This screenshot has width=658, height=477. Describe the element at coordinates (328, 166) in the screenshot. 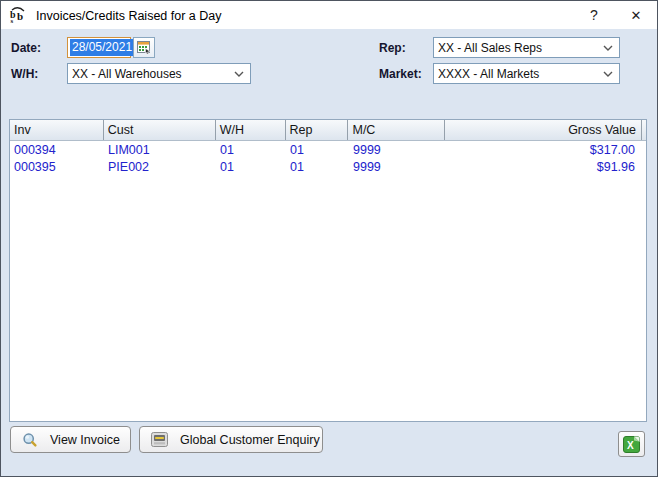

I see `table-row: 000395 PIE002 01 01 9999 $91.96` at that location.